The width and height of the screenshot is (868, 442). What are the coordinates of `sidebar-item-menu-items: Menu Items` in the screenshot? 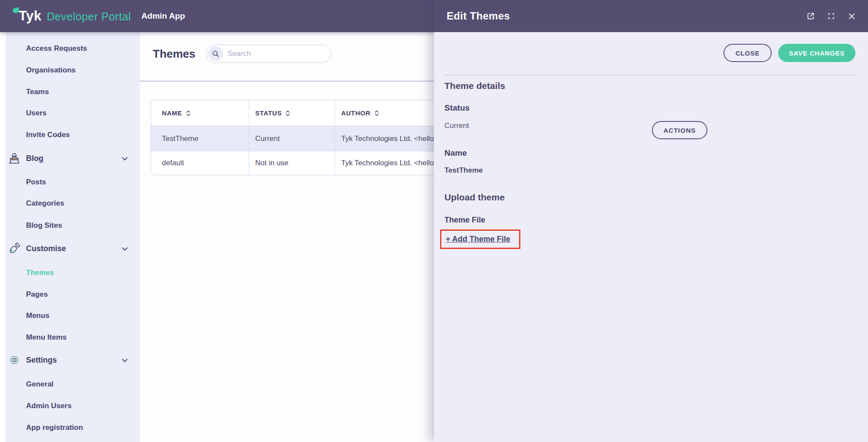 It's located at (46, 337).